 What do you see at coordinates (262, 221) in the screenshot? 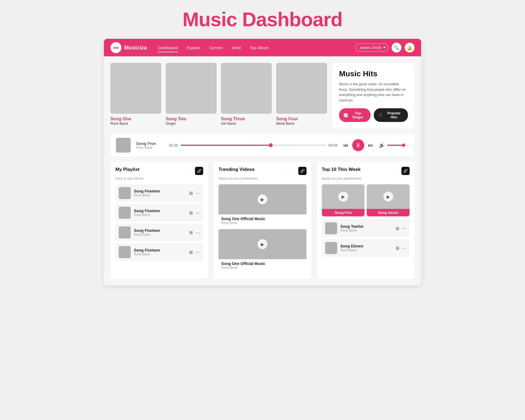
I see `video-info-1: Song One Official Music Rock Band` at bounding box center [262, 221].